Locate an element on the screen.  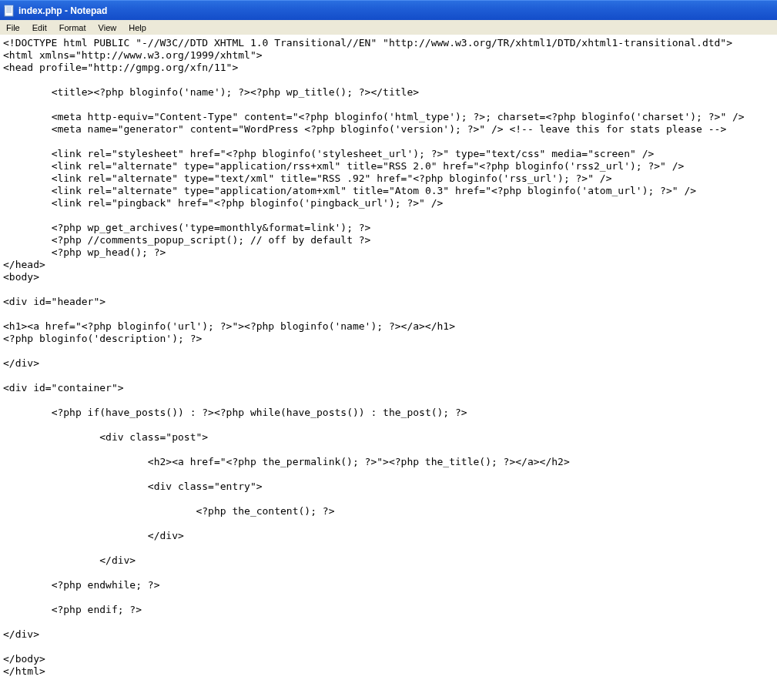
notepad-icon is located at coordinates (9, 11).